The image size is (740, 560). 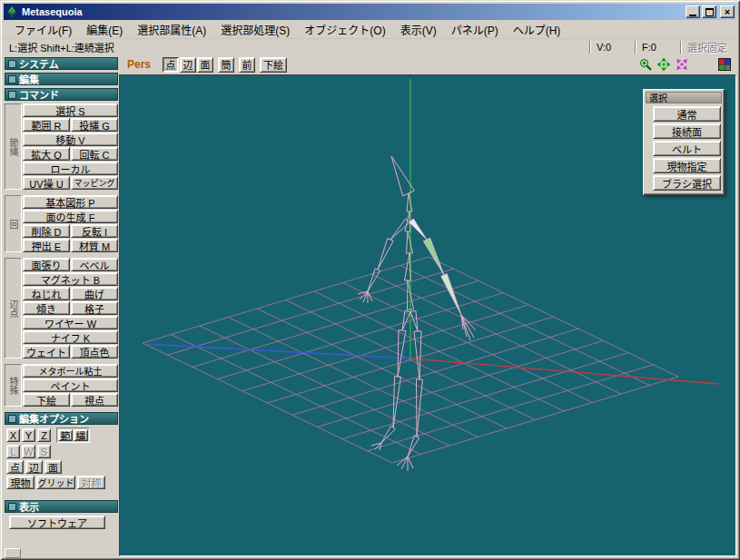 What do you see at coordinates (13, 436) in the screenshot?
I see `axis-x-button: X` at bounding box center [13, 436].